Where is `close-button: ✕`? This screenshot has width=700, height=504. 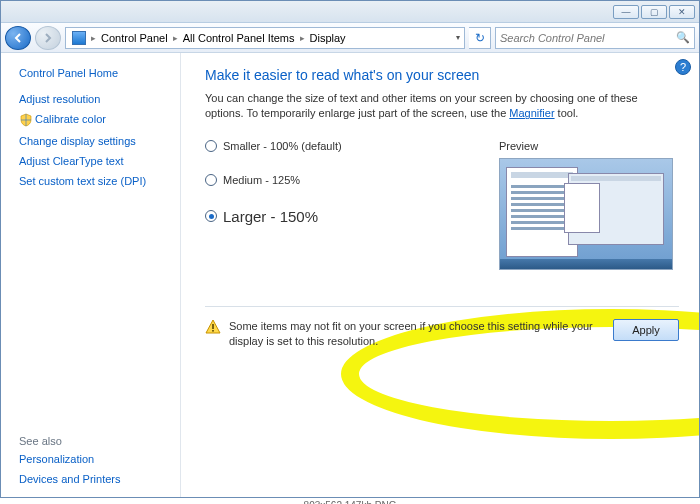 close-button: ✕ is located at coordinates (682, 12).